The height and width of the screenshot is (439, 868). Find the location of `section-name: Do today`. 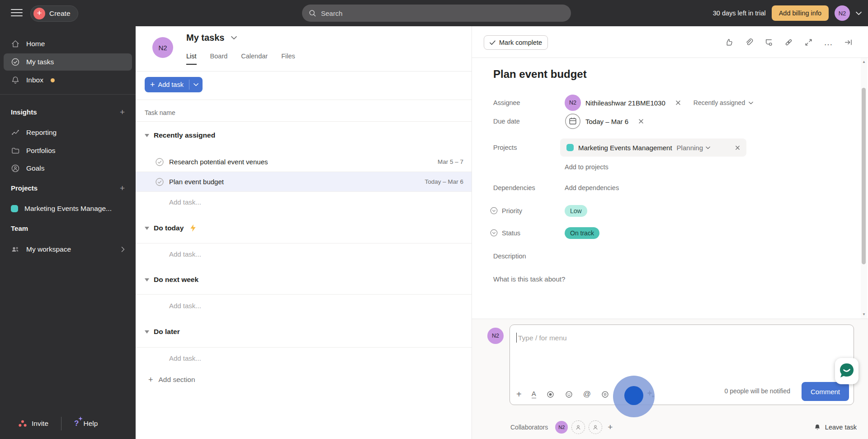

section-name: Do today is located at coordinates (169, 228).